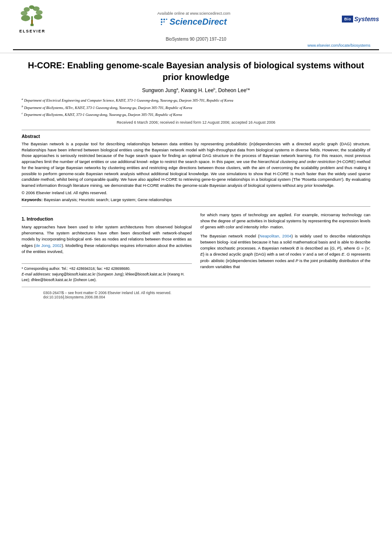  What do you see at coordinates (107, 219) in the screenshot?
I see `intro-heading: 1. Introduction` at bounding box center [107, 219].